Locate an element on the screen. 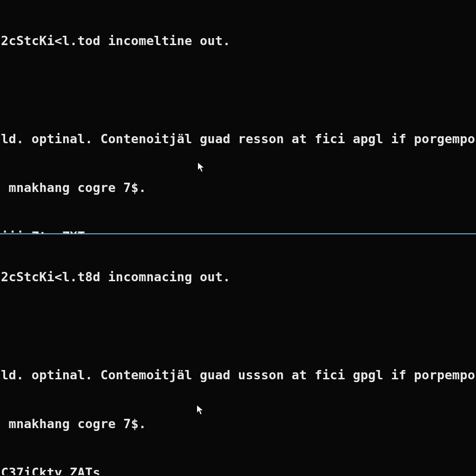 The width and height of the screenshot is (476, 476). terminal-line: 2cStcKi<l.t8d incomnacing out. is located at coordinates (238, 277).